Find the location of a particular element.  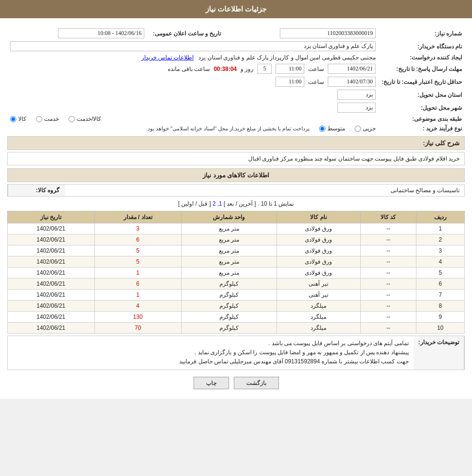

city-value: يزد is located at coordinates (357, 107).